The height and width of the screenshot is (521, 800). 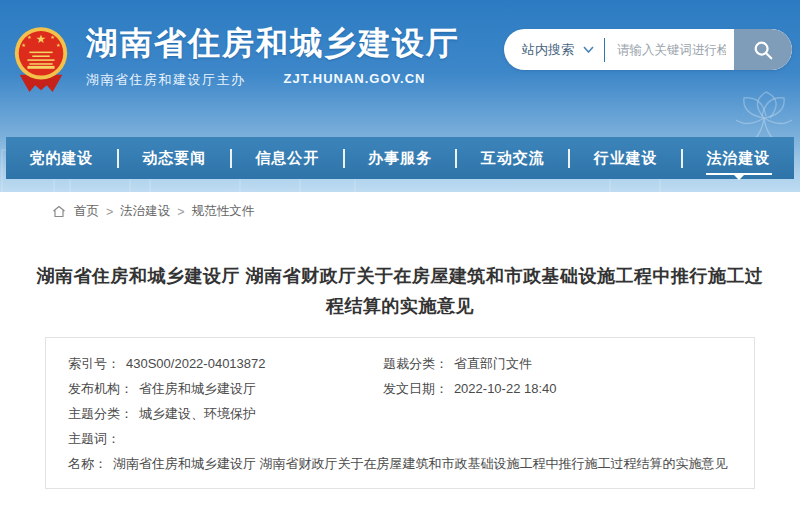 I want to click on search-scope-label: 站内搜索, so click(x=548, y=50).